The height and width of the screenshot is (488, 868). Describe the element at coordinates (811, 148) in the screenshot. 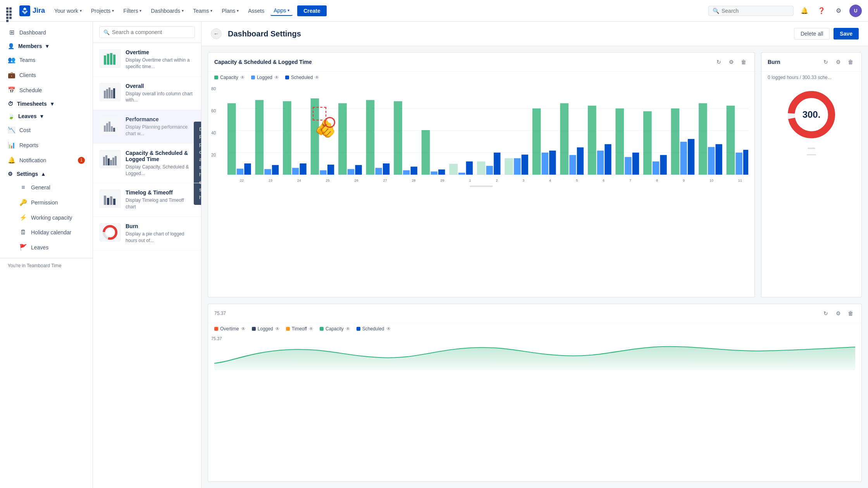

I see `burn-scroll-bar` at that location.